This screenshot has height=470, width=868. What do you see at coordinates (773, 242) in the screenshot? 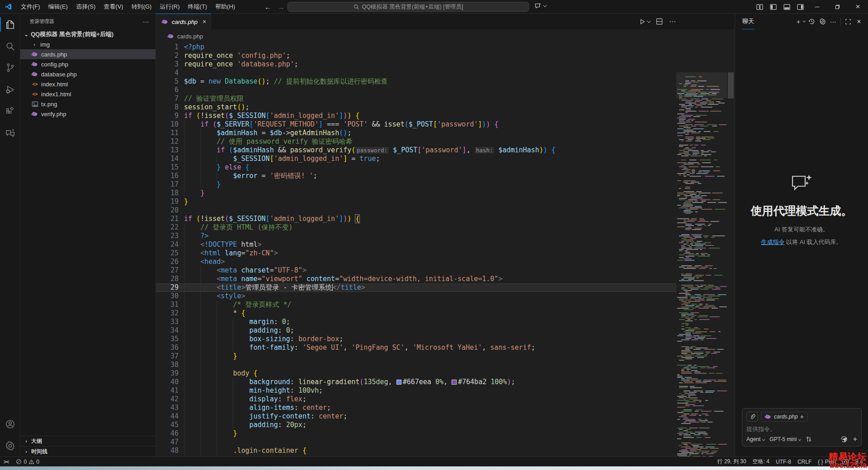
I see `generate-instructions-link: 生成指令` at bounding box center [773, 242].